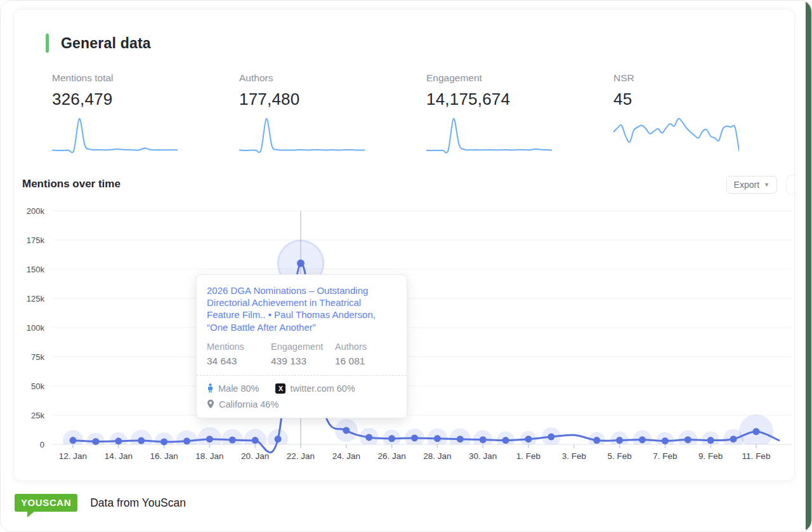  Describe the element at coordinates (426, 113) in the screenshot. I see `stats-row: Mentions total326,479Authors177,480Engag…` at that location.